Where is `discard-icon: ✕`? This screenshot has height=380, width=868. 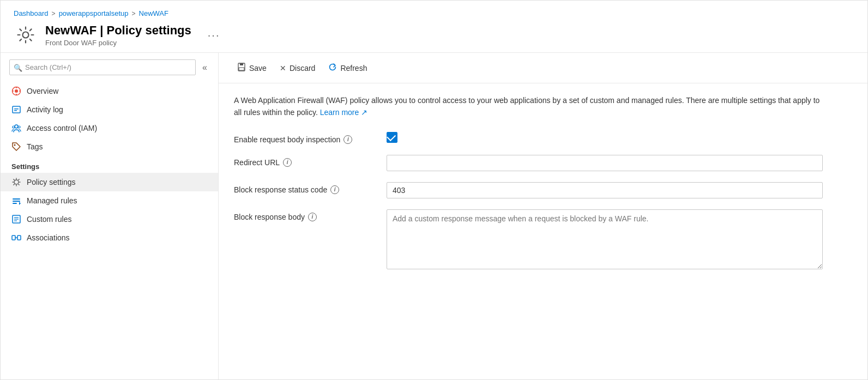
discard-icon: ✕ is located at coordinates (283, 68).